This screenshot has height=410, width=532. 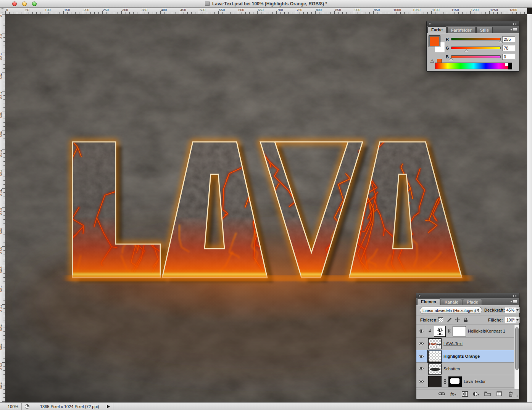 I want to click on minimize-button, so click(x=24, y=4).